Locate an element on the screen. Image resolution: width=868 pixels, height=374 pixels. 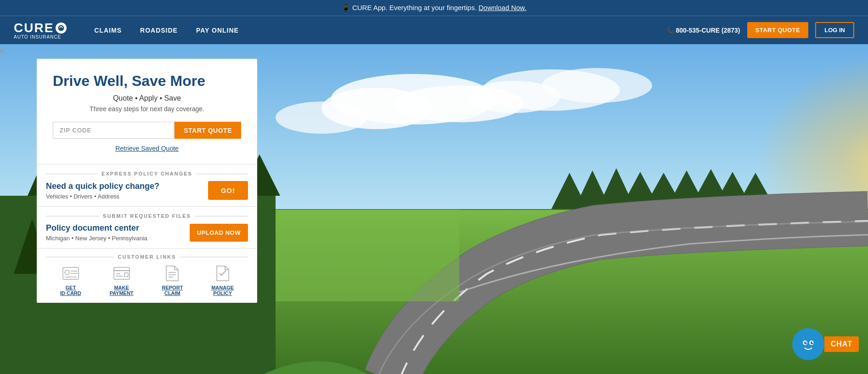
quote-title: Drive Well, Save More is located at coordinates (147, 81).